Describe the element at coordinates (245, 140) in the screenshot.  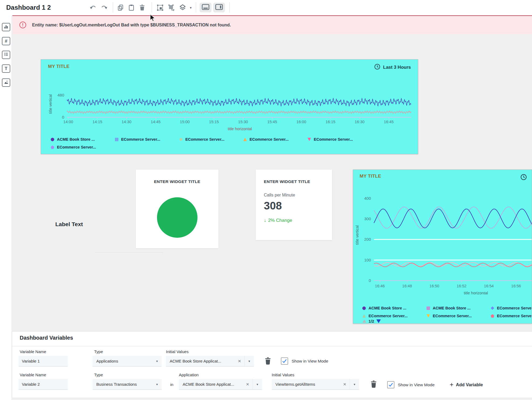
I see `triangle-up-marker-icon` at that location.